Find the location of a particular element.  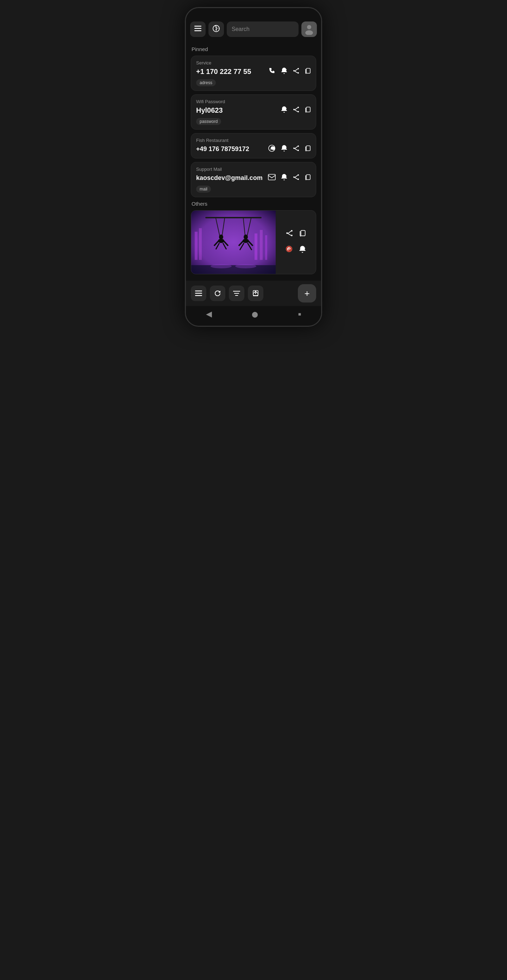

image-top-actions is located at coordinates (296, 234).